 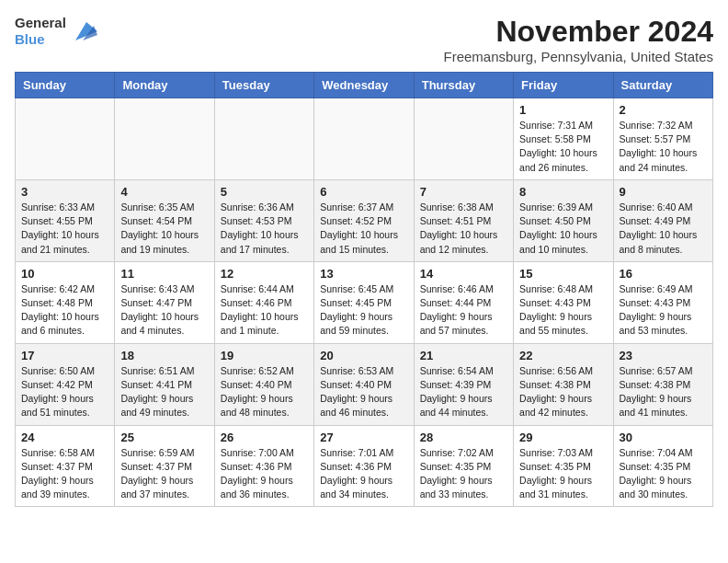 What do you see at coordinates (364, 228) in the screenshot?
I see `day-info: Sunrise: 6:37 AM Sunset: 4:52 PM Dayligh…` at bounding box center [364, 228].